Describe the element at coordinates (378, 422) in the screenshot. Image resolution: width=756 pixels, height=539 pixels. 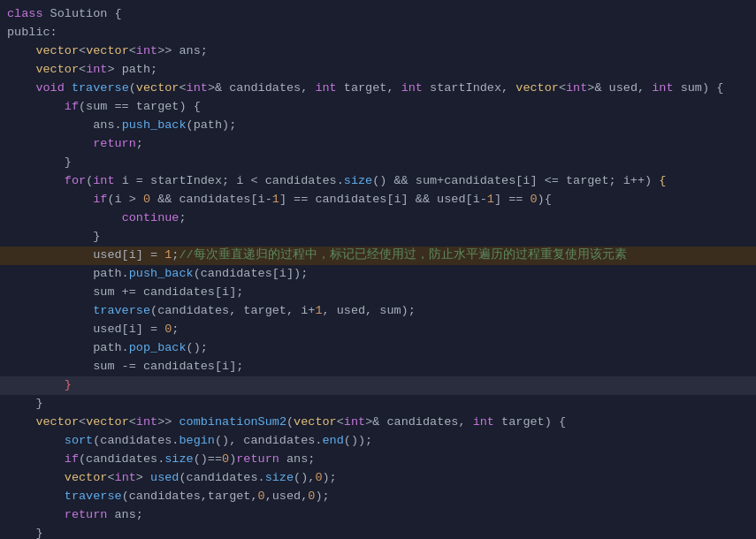
I see `code-line-23: vector<vector<int>> combinationSum2(vect…` at that location.